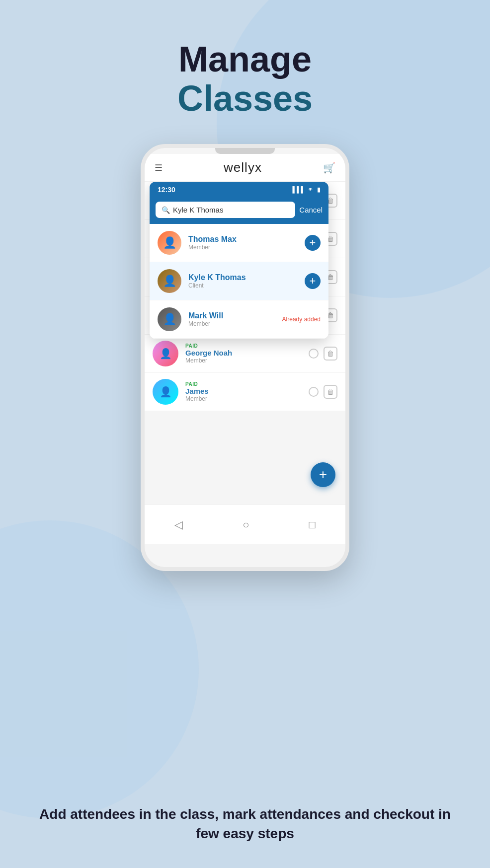 This screenshot has height=868, width=490. I want to click on search-overlay: 12:30 ▌▌▌ ᯤ ▮ 🔍 Kyle K Thomas Cancel 👤, so click(239, 260).